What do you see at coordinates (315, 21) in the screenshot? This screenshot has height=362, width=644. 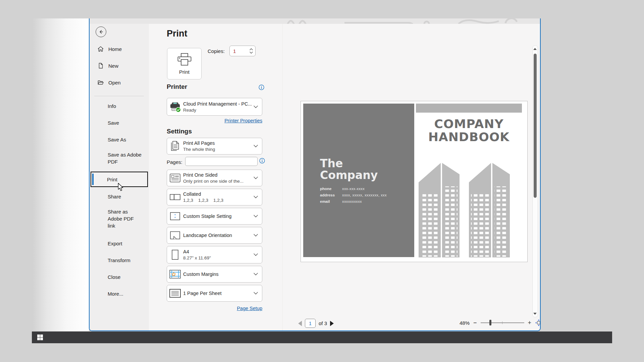 I see `top-banner-strip` at bounding box center [315, 21].